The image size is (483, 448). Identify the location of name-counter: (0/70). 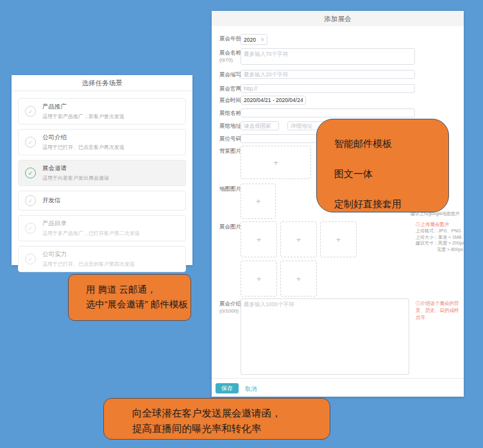
(226, 60).